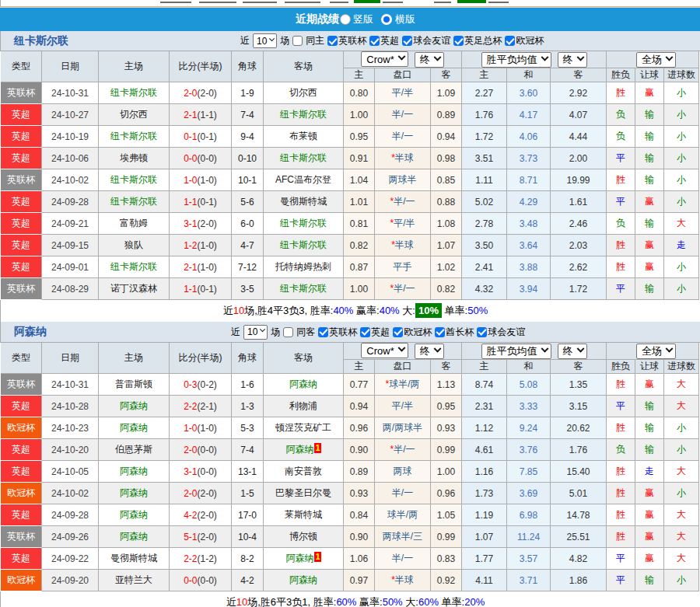 The height and width of the screenshot is (607, 700). What do you see at coordinates (460, 333) in the screenshot?
I see `league-checkbox-label: 酋长杯` at bounding box center [460, 333].